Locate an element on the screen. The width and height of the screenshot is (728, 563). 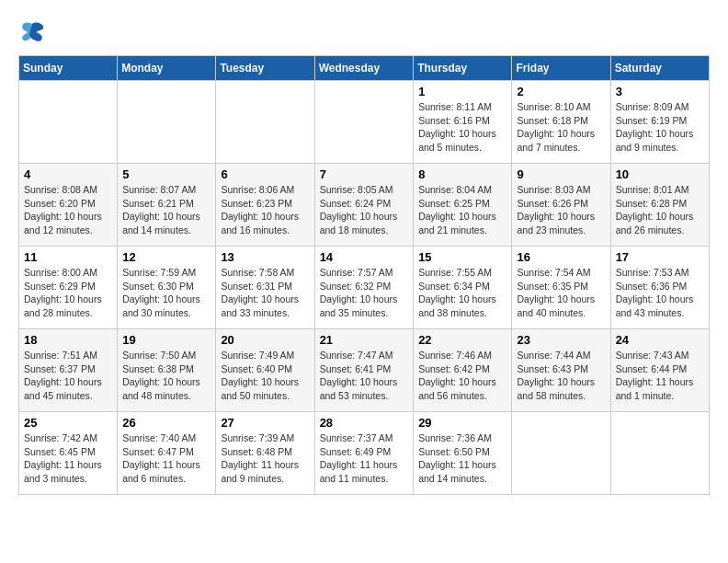
calendar-cell: 6Sunrise: 8:06 AM Sunset: 6:23 PM Daylig… is located at coordinates (265, 205).